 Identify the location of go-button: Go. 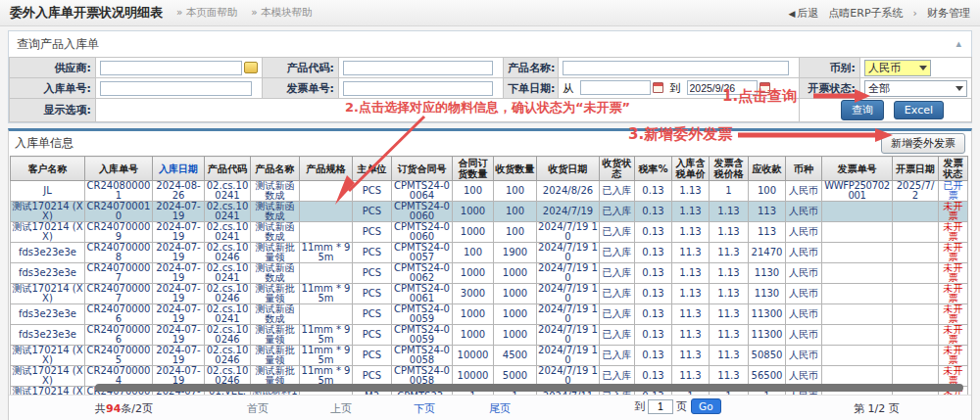
(706, 406).